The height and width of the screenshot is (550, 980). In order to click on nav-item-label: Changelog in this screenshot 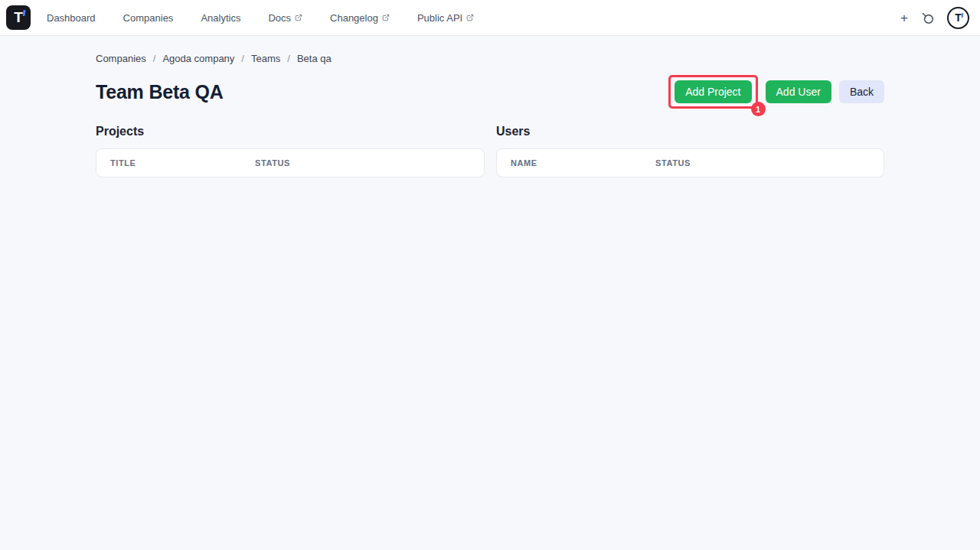, I will do `click(354, 18)`.